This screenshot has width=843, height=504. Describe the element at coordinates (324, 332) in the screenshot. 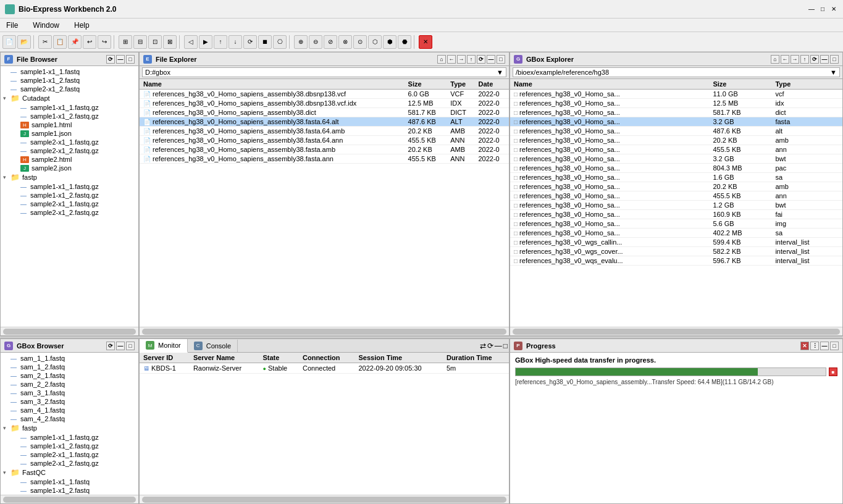

I see `fe-scrollbar-thumb` at that location.